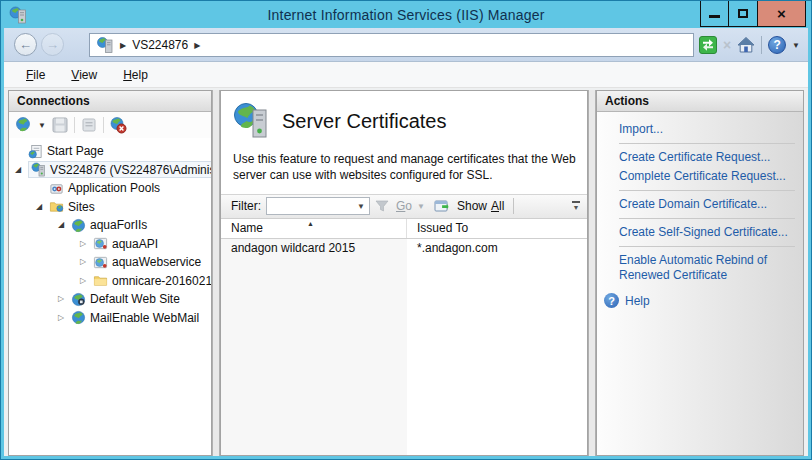 This screenshot has width=812, height=460. What do you see at coordinates (60, 125) in the screenshot?
I see `save-connection-icon` at bounding box center [60, 125].